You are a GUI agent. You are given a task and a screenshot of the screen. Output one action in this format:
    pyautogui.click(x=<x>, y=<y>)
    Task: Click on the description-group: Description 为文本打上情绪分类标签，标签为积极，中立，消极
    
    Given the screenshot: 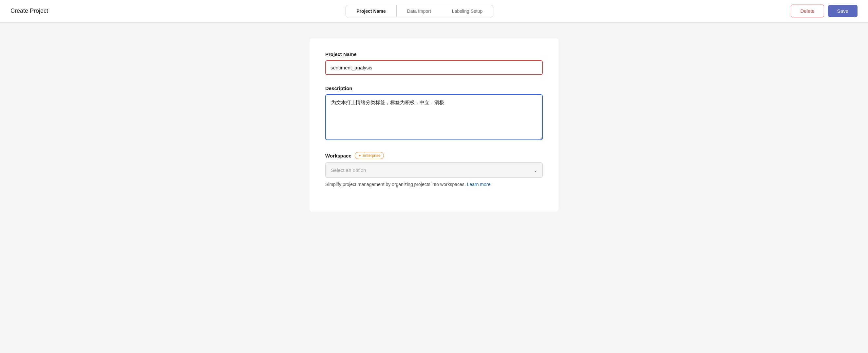 What is the action you would take?
    pyautogui.click(x=434, y=114)
    